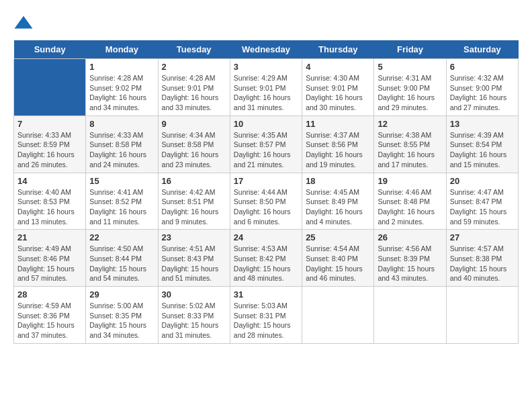 This screenshot has width=532, height=411. I want to click on calendar-cell: 9 Sunrise: 4:34 AMSunset: 8:58 PMDayligh…, so click(193, 144).